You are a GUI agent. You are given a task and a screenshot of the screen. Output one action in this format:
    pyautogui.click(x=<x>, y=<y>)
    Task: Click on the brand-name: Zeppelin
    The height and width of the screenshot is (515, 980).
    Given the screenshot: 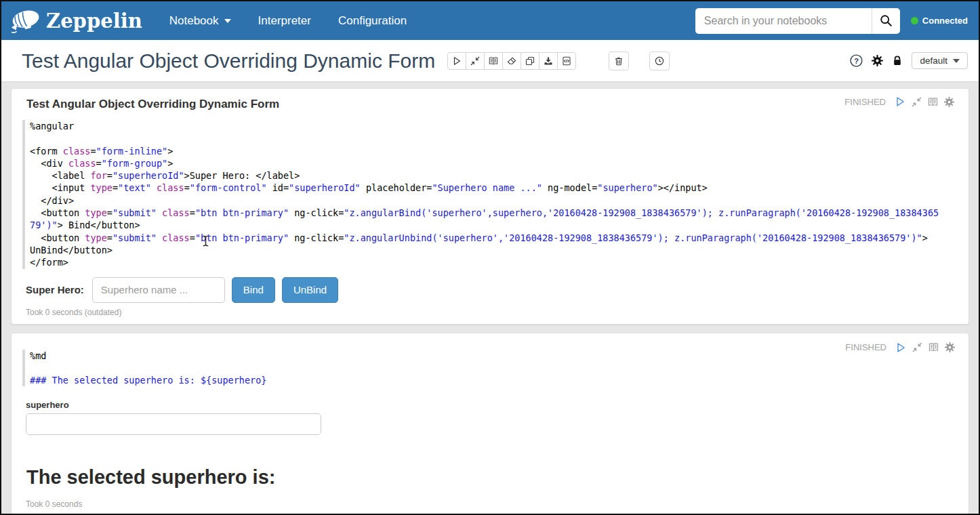 What is the action you would take?
    pyautogui.click(x=94, y=21)
    